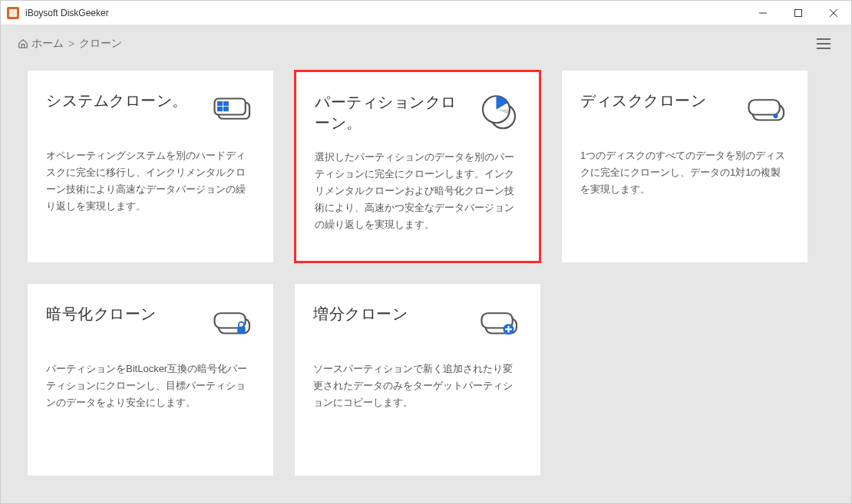  I want to click on window-controls, so click(798, 12).